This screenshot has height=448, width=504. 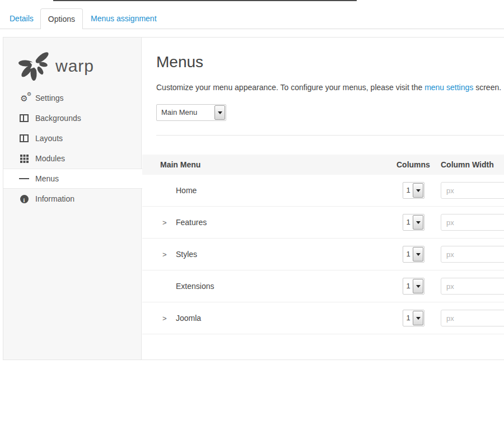 What do you see at coordinates (62, 19) in the screenshot?
I see `tab-options: Options` at bounding box center [62, 19].